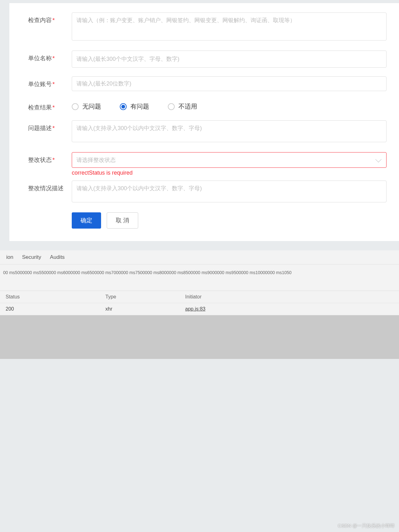 The height and width of the screenshot is (532, 399). I want to click on radio-label: 有问题, so click(140, 107).